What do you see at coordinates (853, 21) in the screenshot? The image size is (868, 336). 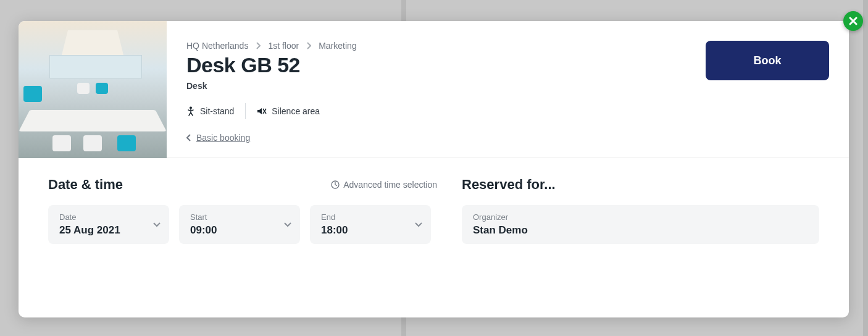 I see `close-icon` at bounding box center [853, 21].